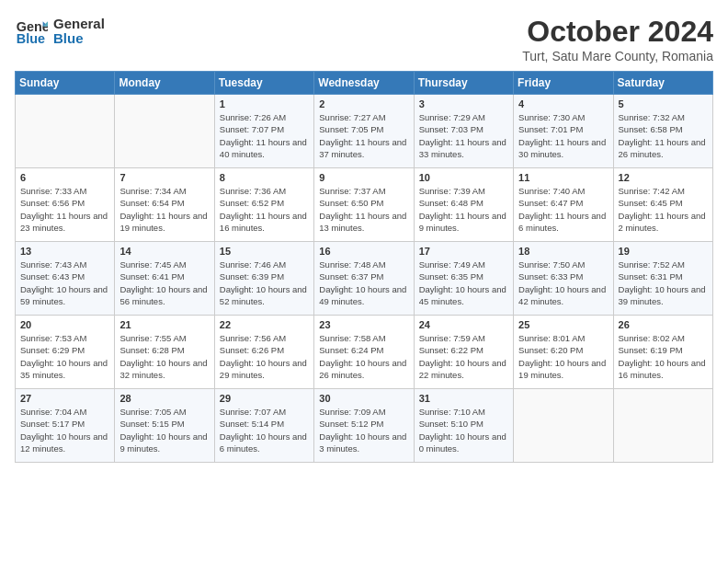  I want to click on day-info: Sunrise: 7:10 AM Sunset: 5:10 PM Dayligh…, so click(463, 431).